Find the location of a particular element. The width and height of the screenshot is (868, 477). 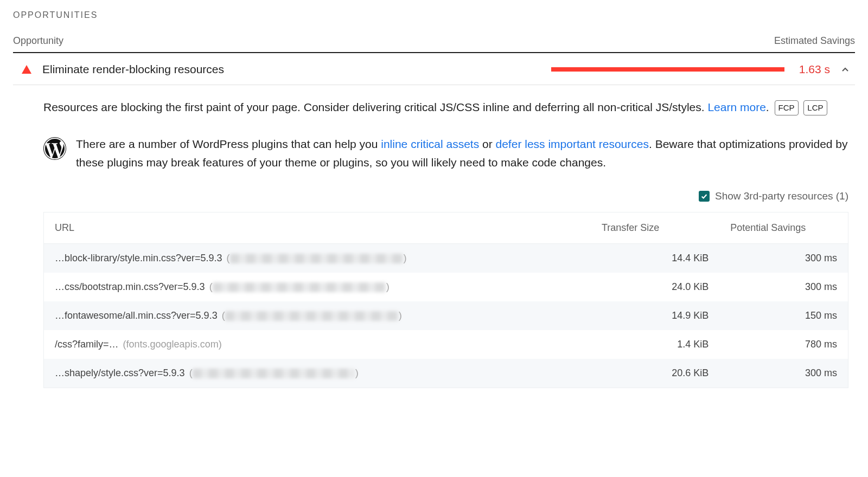

cell-potential-savings: 150 ms is located at coordinates (783, 315).